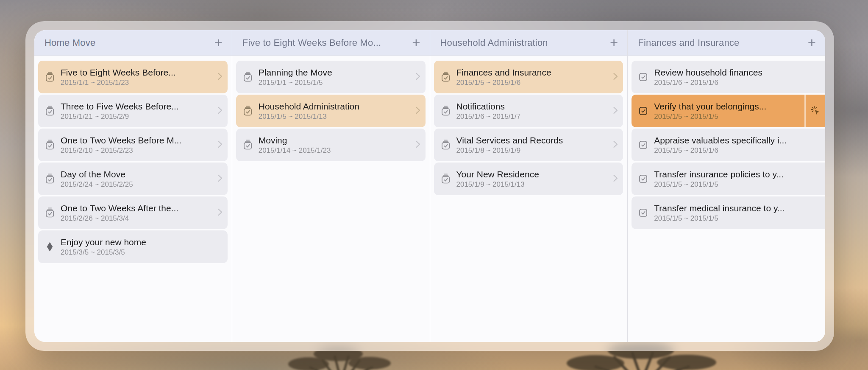 This screenshot has width=868, height=370. What do you see at coordinates (103, 252) in the screenshot?
I see `card-dates: 2015/3/5 ~ 2015/3/5` at bounding box center [103, 252].